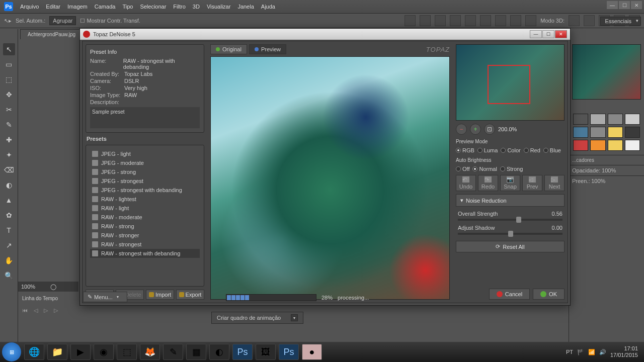 This screenshot has height=362, width=644. I want to click on taskbar-app-icon: ✎, so click(173, 352).